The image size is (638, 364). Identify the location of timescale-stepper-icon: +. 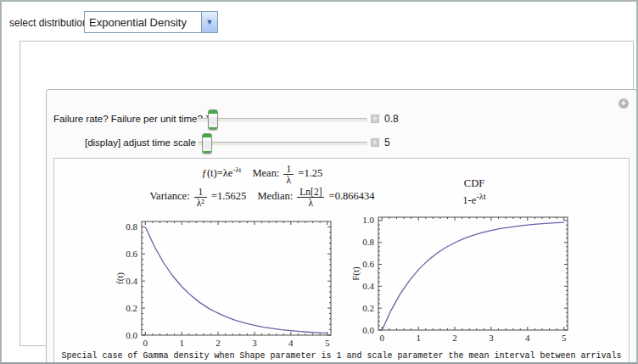
(375, 143).